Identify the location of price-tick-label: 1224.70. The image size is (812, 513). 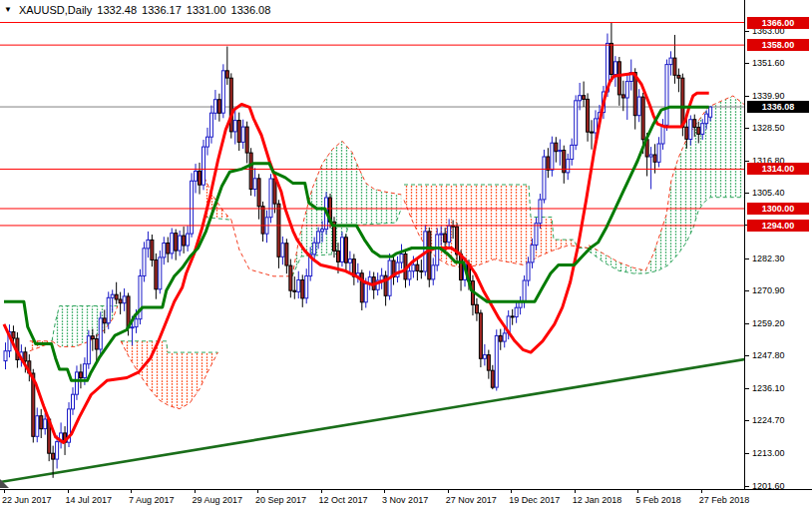
(768, 420).